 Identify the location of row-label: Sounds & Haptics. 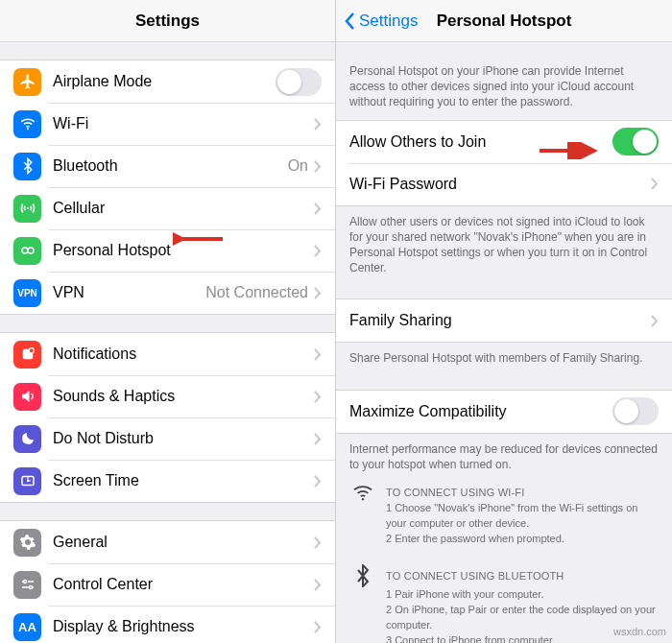
(183, 396).